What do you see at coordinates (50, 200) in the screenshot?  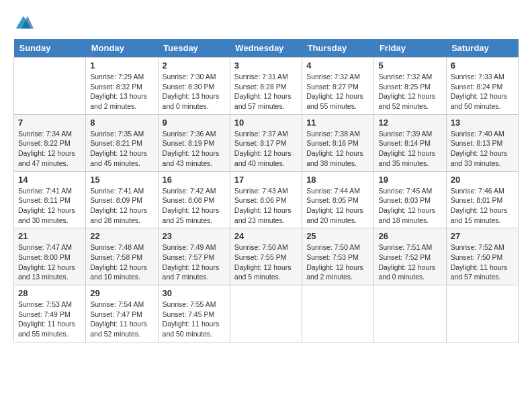 I see `calendar-cell: 14Sunrise: 7:41 AM Sunset: 8:11 PM Dayli…` at bounding box center [50, 200].